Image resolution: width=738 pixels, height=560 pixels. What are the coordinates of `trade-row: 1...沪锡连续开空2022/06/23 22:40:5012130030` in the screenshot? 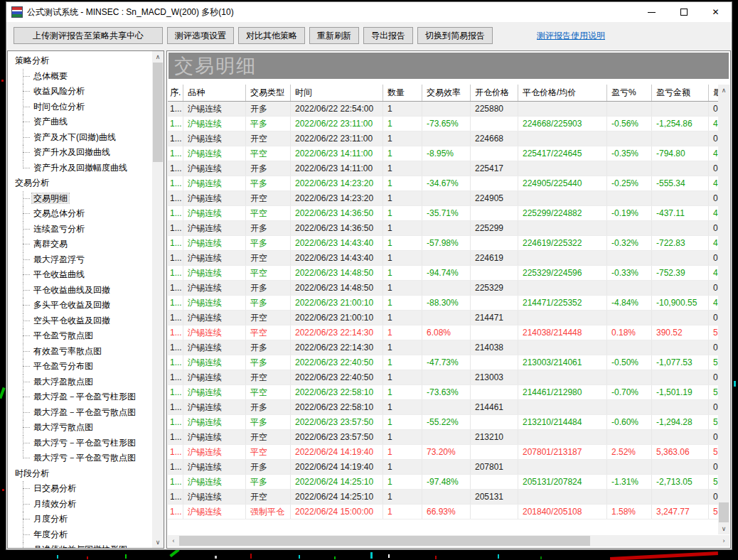 It's located at (443, 378).